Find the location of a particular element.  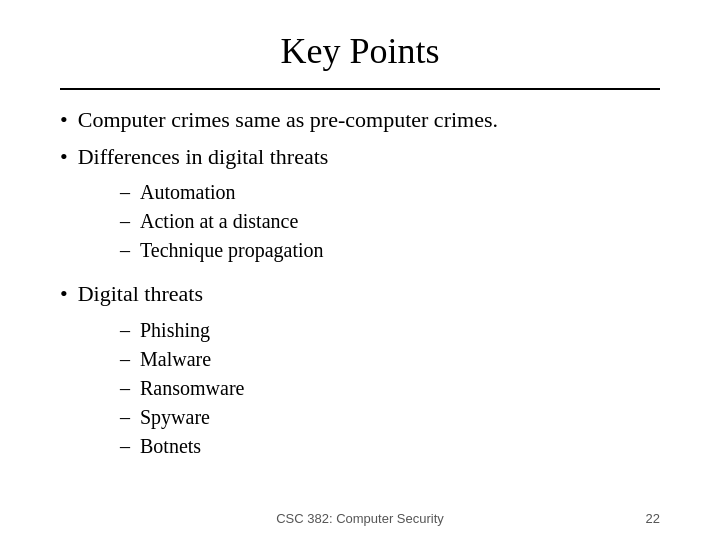

sub-list-1: – Automation – Action at a distance – Te… is located at coordinates (390, 222).